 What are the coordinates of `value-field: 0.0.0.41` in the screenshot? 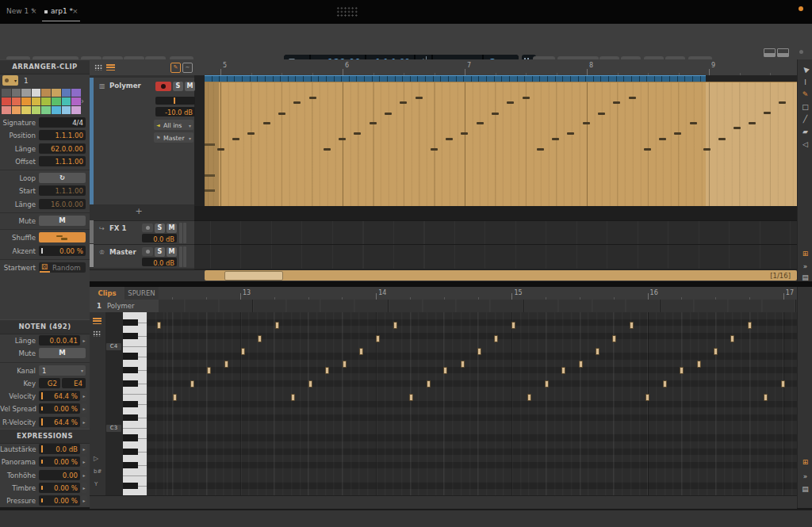 It's located at (59, 341).